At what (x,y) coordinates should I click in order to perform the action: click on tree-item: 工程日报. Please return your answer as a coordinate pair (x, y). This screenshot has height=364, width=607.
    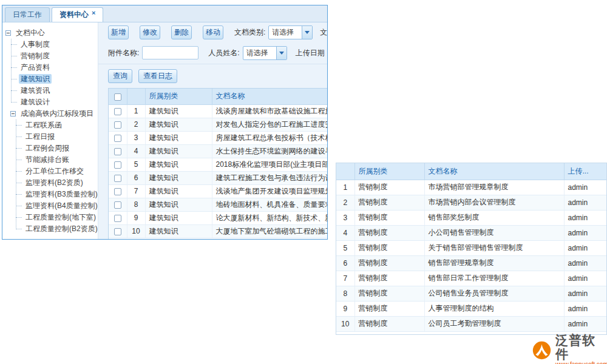
    Looking at the image, I should click on (54, 137).